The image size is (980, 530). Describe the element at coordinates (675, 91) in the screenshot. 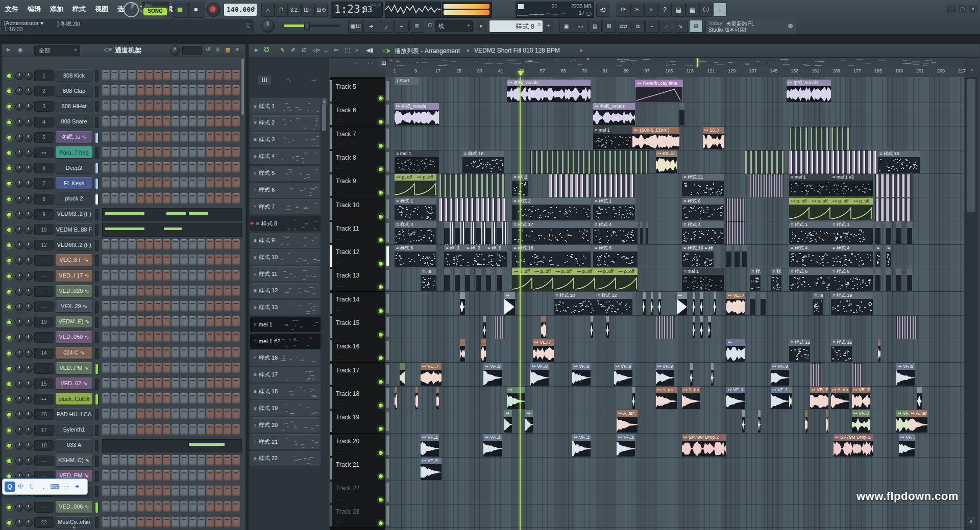

I see `track-lane-Track-5: ↦ 冬眠_vocals⊶ Reverb..cay time↦ 冬眠_vocals` at that location.